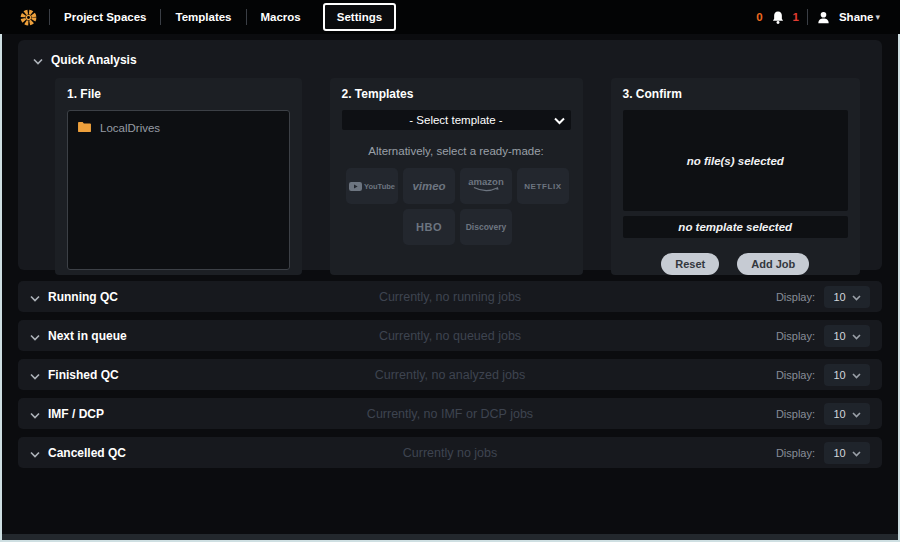 Image resolution: width=900 pixels, height=542 pixels. Describe the element at coordinates (450, 17) in the screenshot. I see `top-navbar: Project Spaces Templates Macros Settings…` at that location.